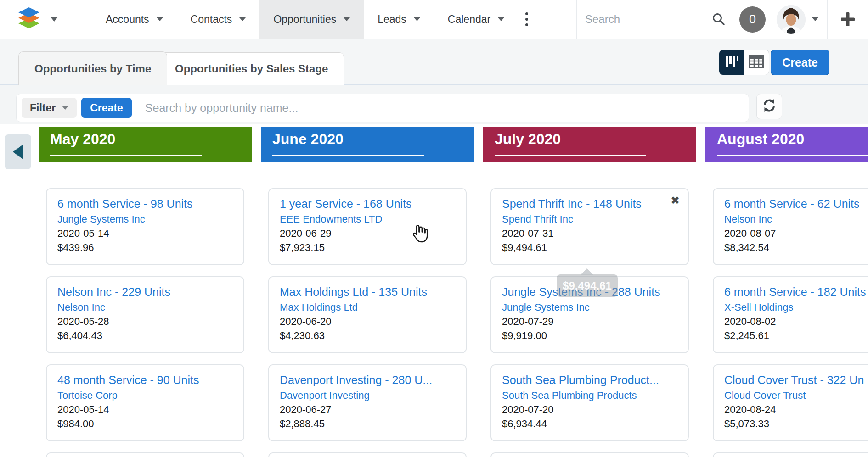  I want to click on account-name-link: Spend Thrift Inc, so click(590, 219).